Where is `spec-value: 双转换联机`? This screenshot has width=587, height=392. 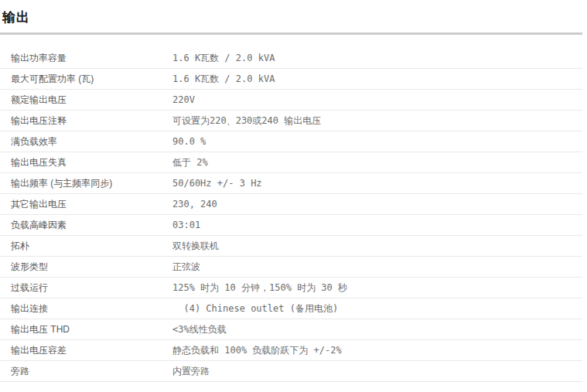
spec-value: 双转换联机 is located at coordinates (377, 246).